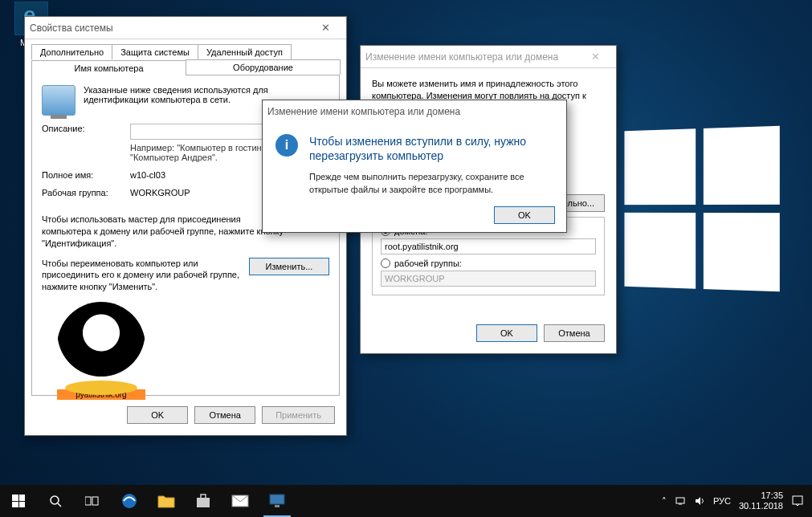  What do you see at coordinates (86, 128) in the screenshot?
I see `description-label: Описание:` at bounding box center [86, 128].